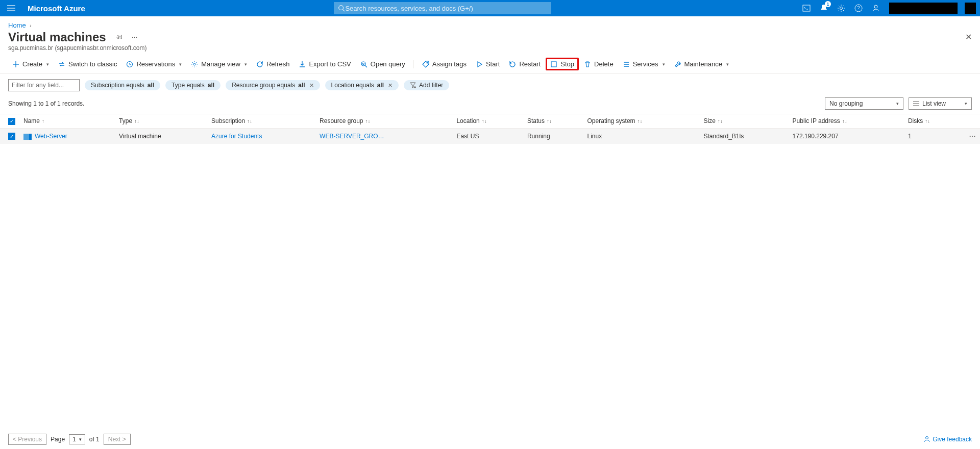 The image size is (980, 449). What do you see at coordinates (17, 26) in the screenshot?
I see `breadcrumb-home: Home` at bounding box center [17, 26].